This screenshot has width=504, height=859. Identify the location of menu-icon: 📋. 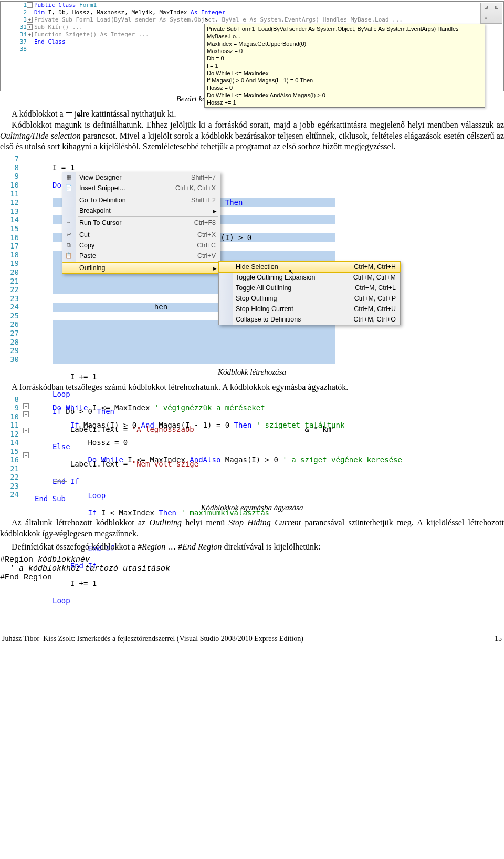
(69, 256).